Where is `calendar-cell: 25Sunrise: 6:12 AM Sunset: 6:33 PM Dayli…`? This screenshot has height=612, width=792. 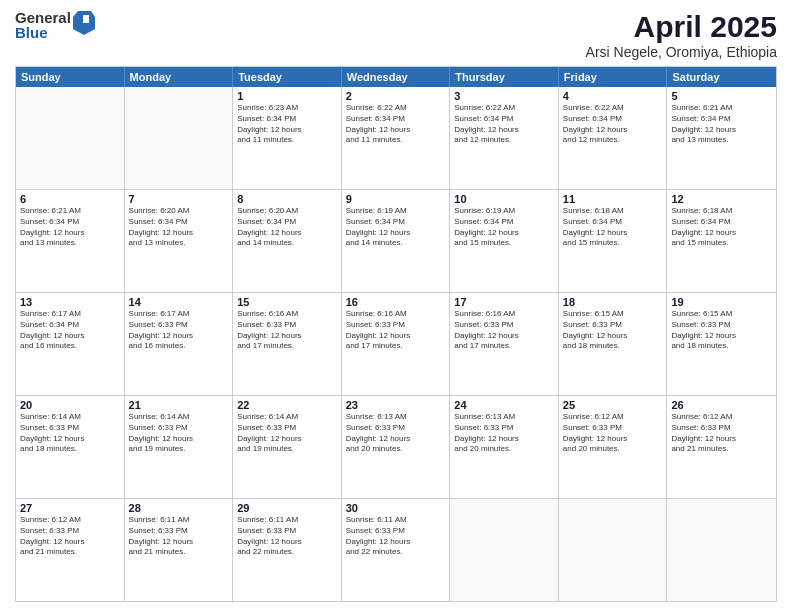 calendar-cell: 25Sunrise: 6:12 AM Sunset: 6:33 PM Dayli… is located at coordinates (614, 447).